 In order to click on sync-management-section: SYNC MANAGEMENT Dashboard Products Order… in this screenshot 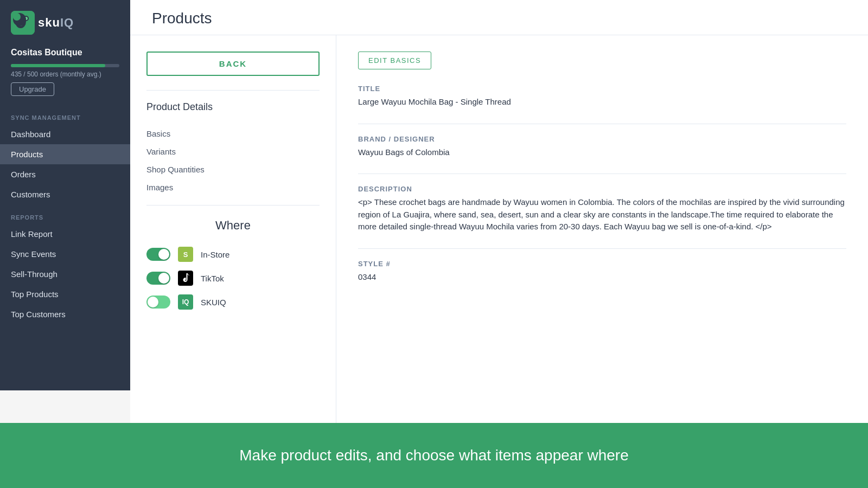, I will do `click(65, 155)`.